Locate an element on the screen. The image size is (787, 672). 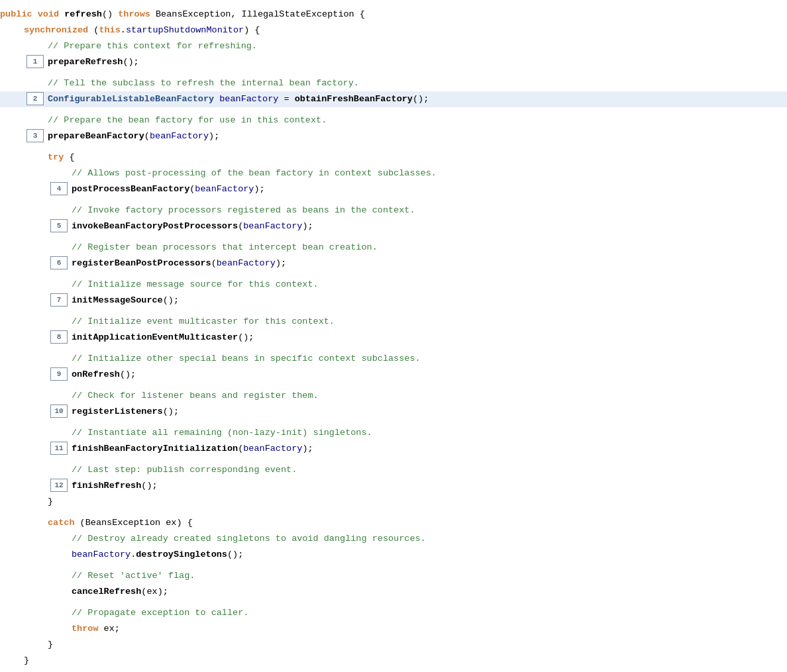
code-line: // Prepare this context for refreshing. is located at coordinates (394, 46).